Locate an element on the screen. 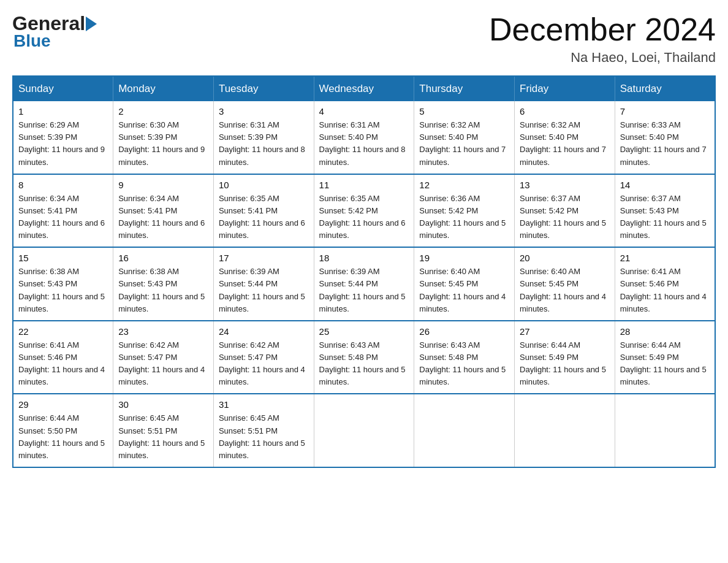 This screenshot has width=728, height=563. calendar-day-cell: 13 Sunrise: 6:37 AM Sunset: 5:42 PM Dayl… is located at coordinates (565, 211).